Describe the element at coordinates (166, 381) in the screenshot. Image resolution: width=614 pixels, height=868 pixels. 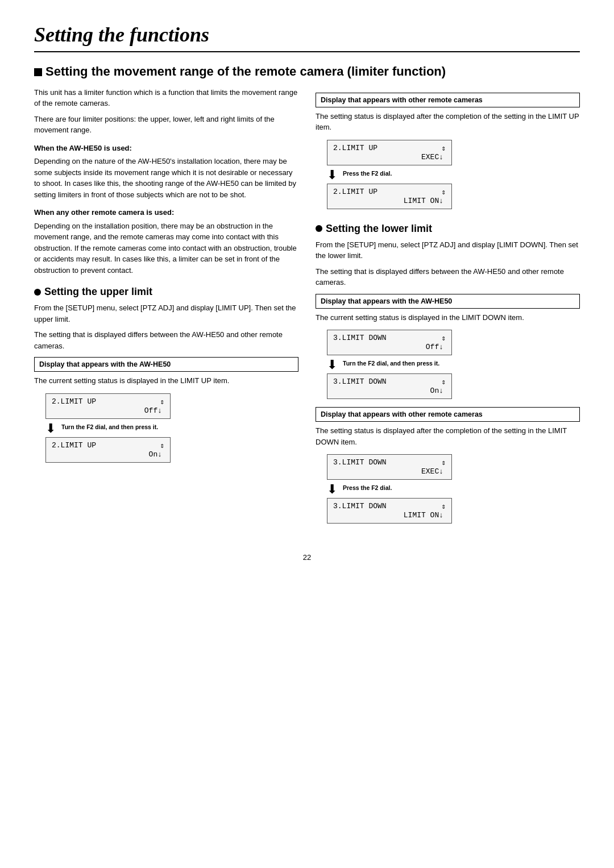
I see `upper-he50-text: The current setting status is displayed …` at that location.